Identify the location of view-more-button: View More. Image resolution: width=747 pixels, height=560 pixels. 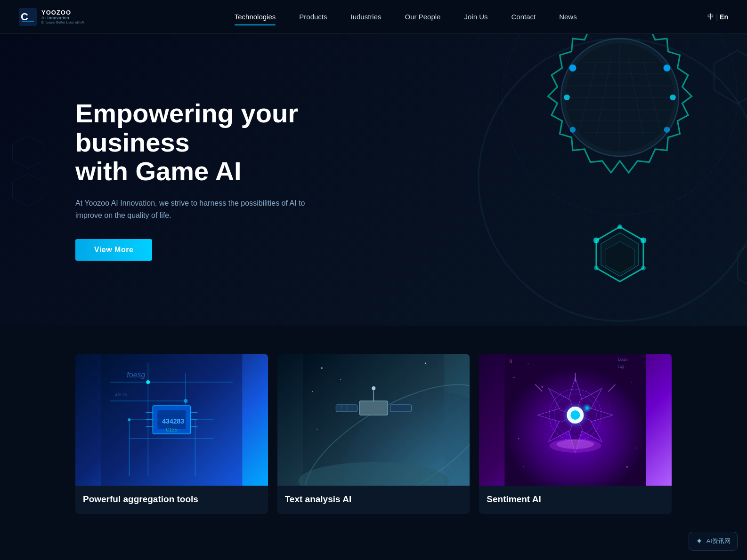
(114, 250).